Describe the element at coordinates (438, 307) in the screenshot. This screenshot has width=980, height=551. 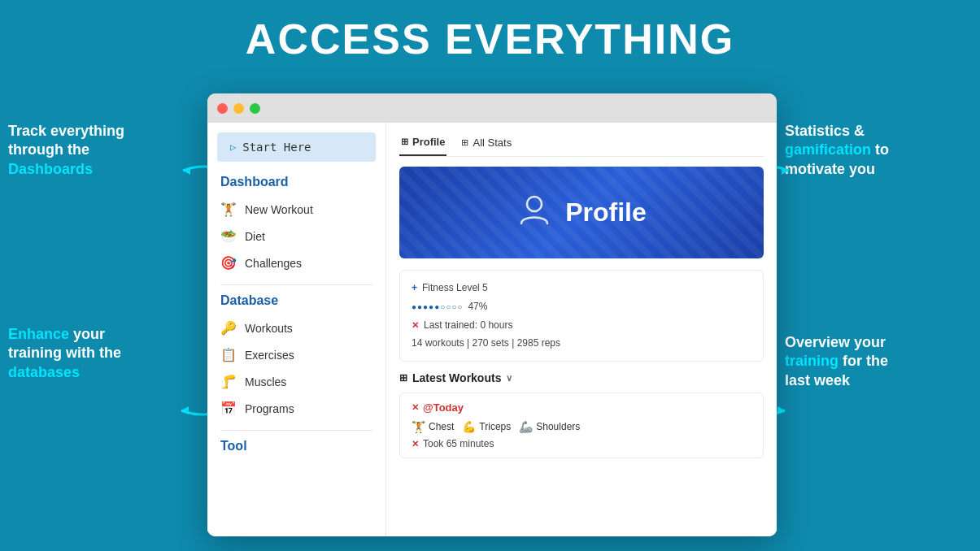
I see `progress-dots: ●●●●●○○○○` at that location.